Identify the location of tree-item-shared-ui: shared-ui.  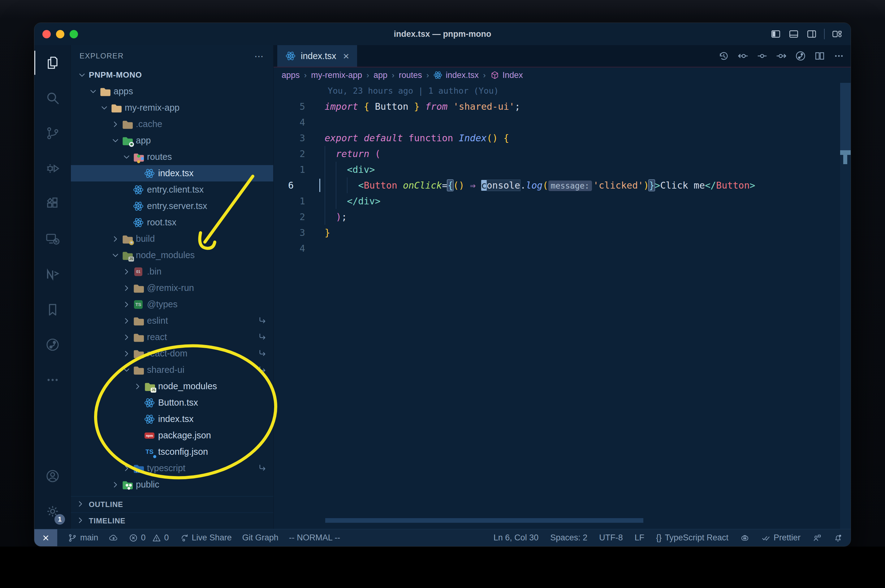
(172, 370).